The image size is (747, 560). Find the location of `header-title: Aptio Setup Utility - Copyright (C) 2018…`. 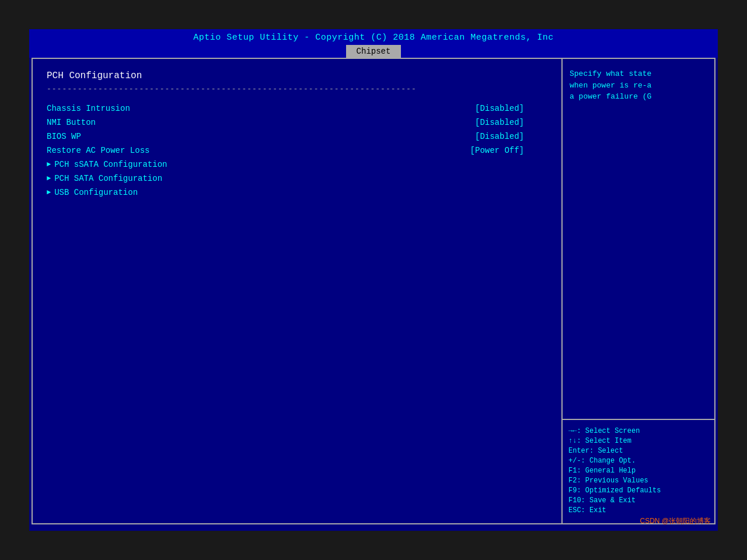

header-title: Aptio Setup Utility - Copyright (C) 2018… is located at coordinates (374, 37).